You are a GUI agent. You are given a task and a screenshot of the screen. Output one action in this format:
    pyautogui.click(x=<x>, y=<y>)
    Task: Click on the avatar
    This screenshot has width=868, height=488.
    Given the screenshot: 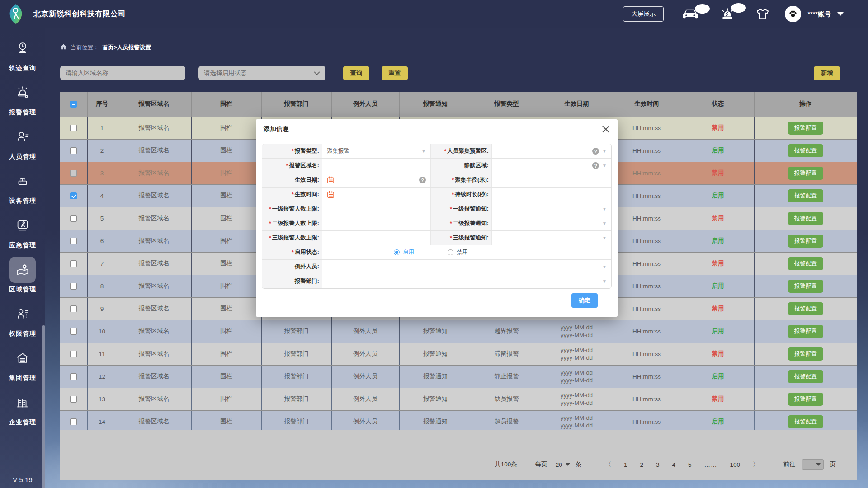 What is the action you would take?
    pyautogui.click(x=793, y=14)
    